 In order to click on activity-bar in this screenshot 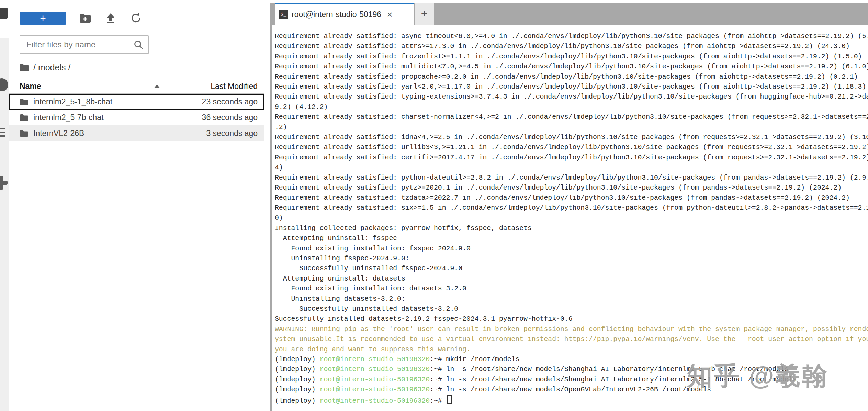, I will do `click(5, 205)`.